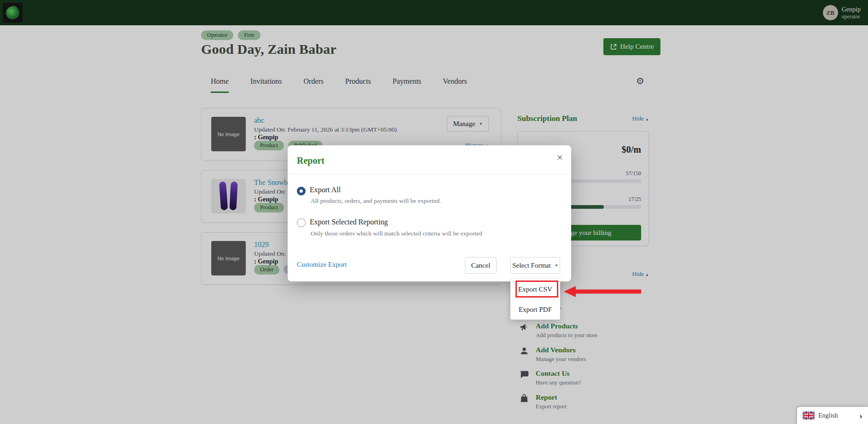 The width and height of the screenshot is (868, 424). What do you see at coordinates (301, 191) in the screenshot?
I see `export-all-radio` at bounding box center [301, 191].